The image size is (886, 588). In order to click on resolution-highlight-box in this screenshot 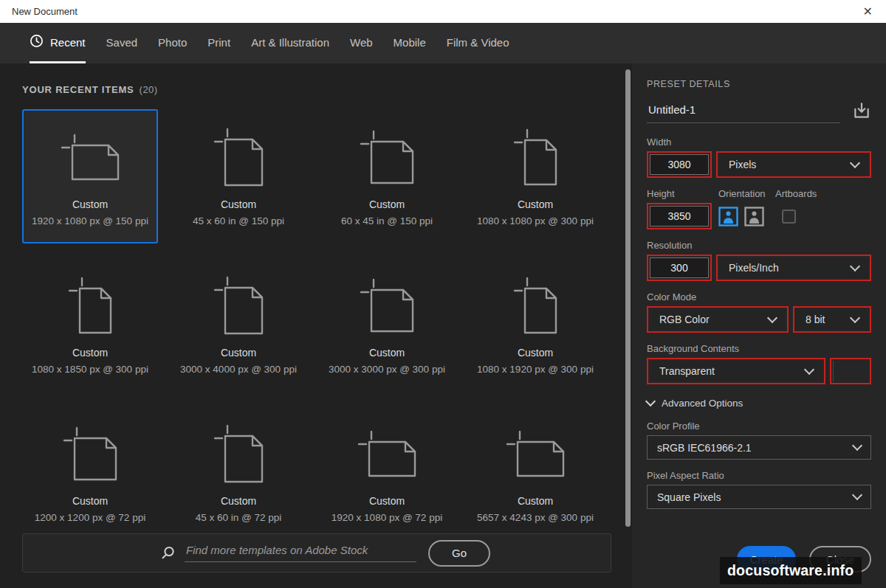, I will do `click(679, 268)`.